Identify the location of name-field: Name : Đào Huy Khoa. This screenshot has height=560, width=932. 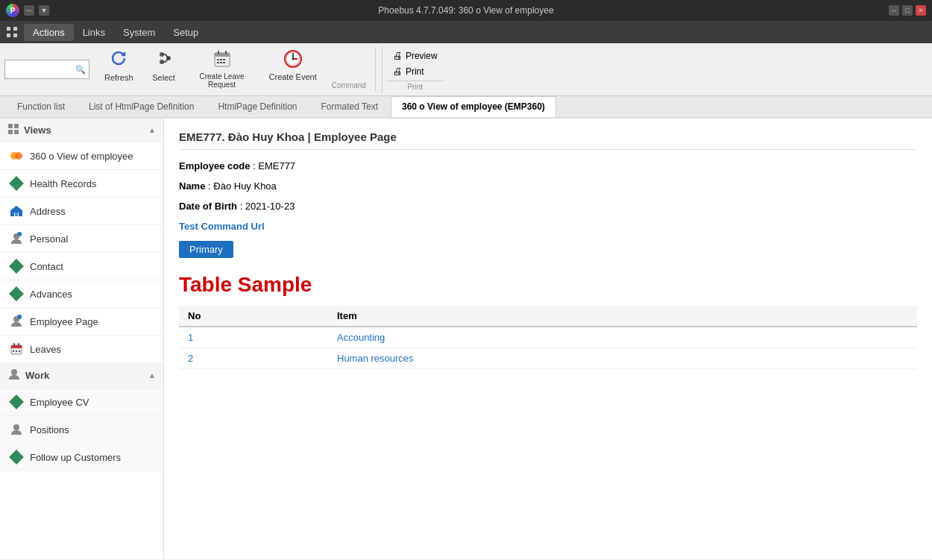
(548, 186).